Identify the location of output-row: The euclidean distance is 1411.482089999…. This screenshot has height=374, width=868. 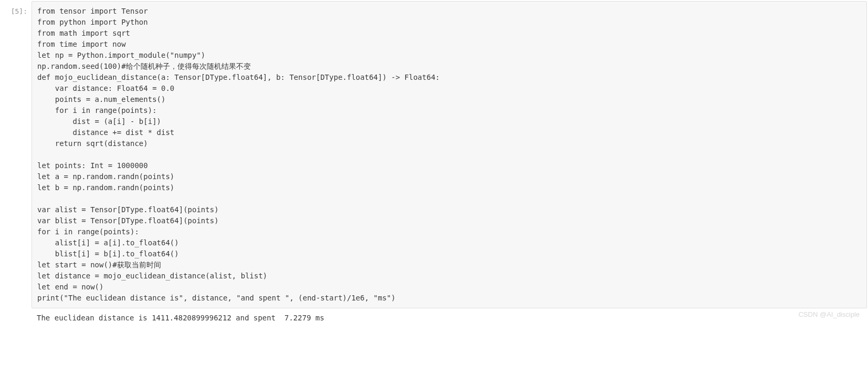
(434, 318).